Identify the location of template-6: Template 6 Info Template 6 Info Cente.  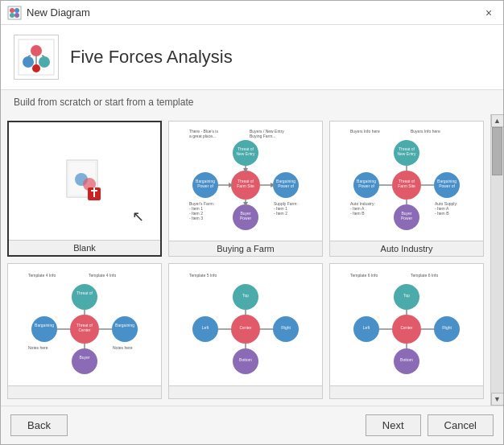
(407, 332).